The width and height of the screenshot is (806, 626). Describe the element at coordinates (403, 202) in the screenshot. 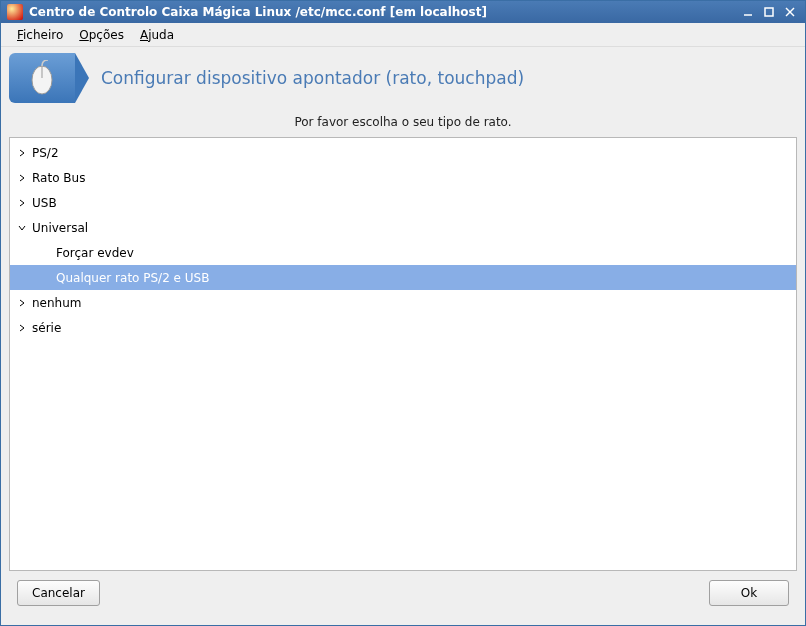

I see `tree-item-usb: USB` at that location.